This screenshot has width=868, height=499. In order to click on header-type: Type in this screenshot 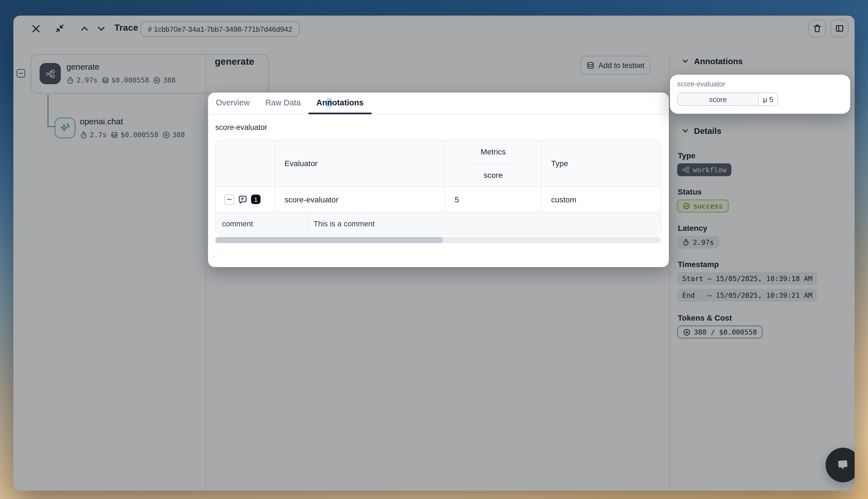, I will do `click(601, 163)`.